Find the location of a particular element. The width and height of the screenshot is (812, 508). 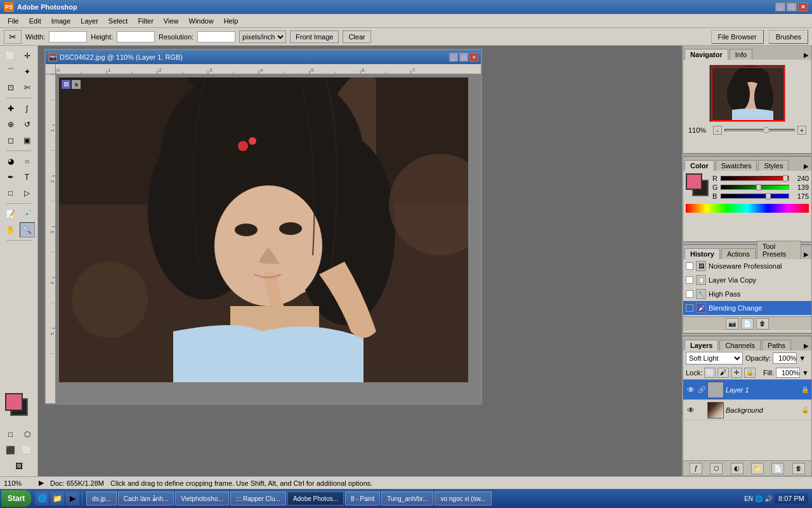

blend-mode-select: Soft Light is located at coordinates (714, 358).